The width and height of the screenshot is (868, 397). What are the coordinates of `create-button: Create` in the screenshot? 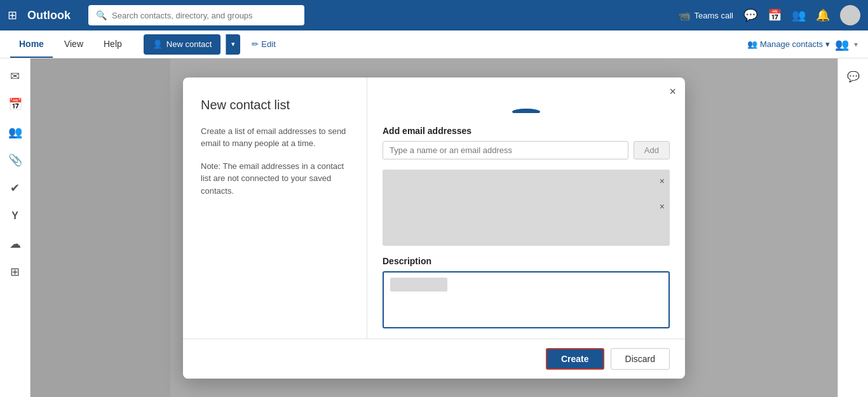 It's located at (575, 359).